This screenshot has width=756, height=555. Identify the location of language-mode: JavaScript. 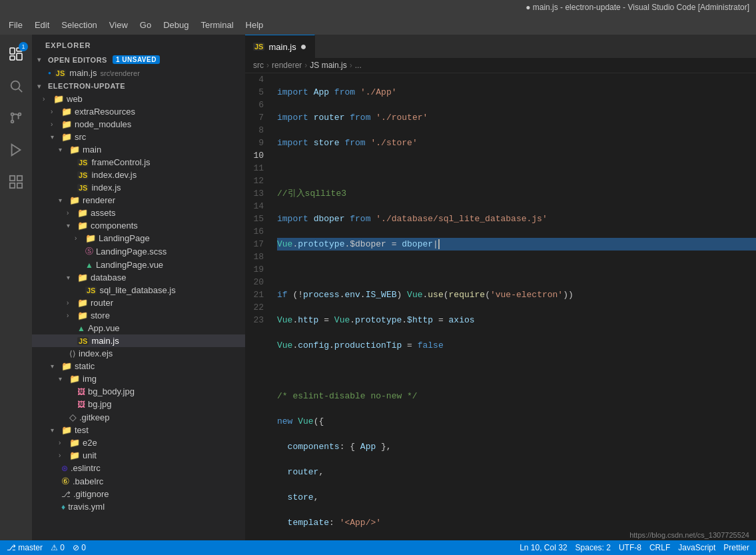
(697, 548).